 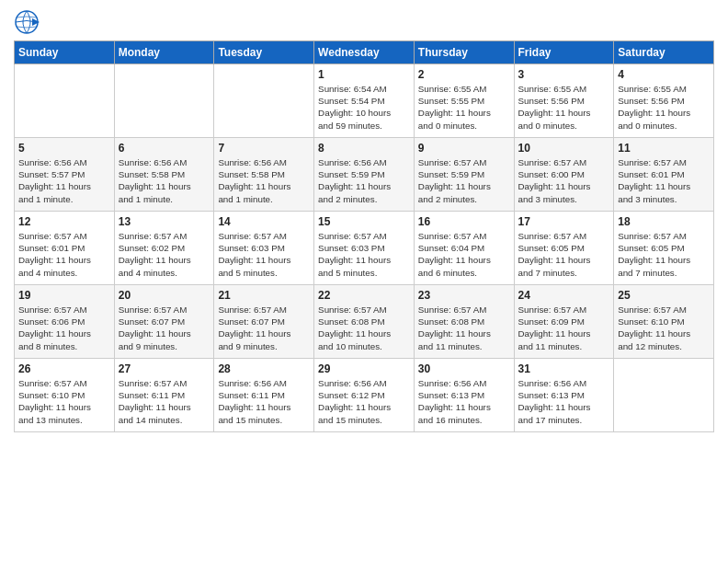 I want to click on day-number: 8, so click(x=364, y=148).